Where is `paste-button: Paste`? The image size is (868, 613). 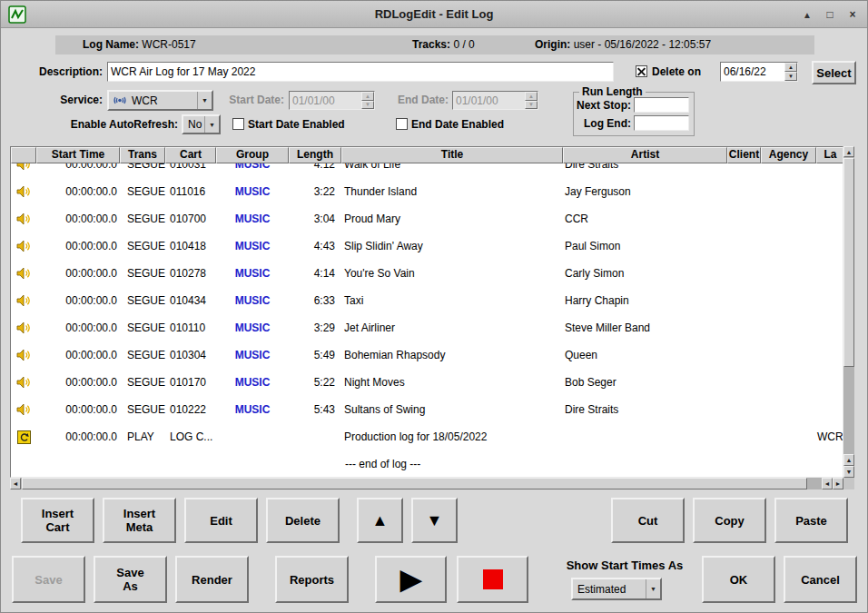
paste-button: Paste is located at coordinates (812, 520).